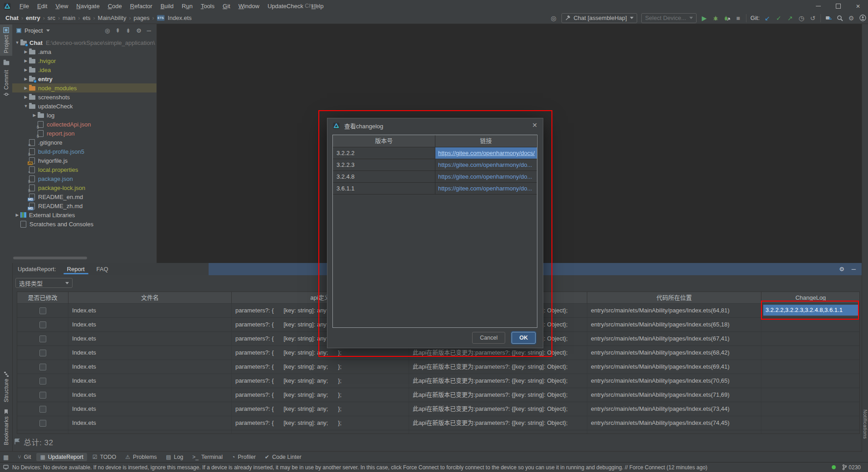 The height and width of the screenshot is (472, 868). Describe the element at coordinates (84, 97) in the screenshot. I see `tree-item-screenshots: ▶screenshots` at that location.